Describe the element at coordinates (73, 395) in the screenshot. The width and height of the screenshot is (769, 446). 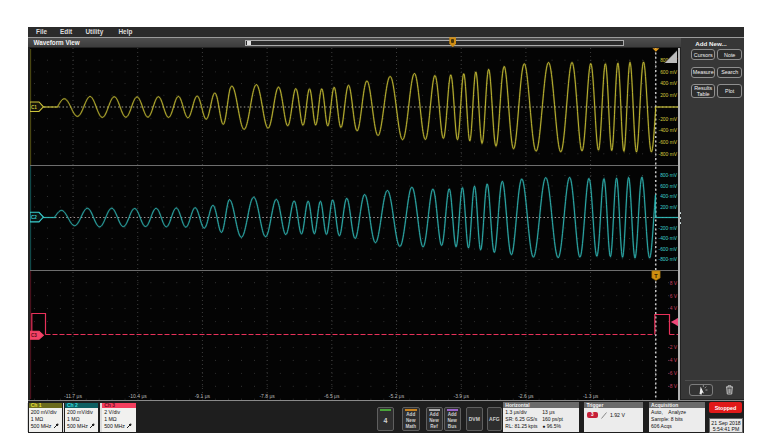
I see `svg-text: -11.7 μs` at that location.